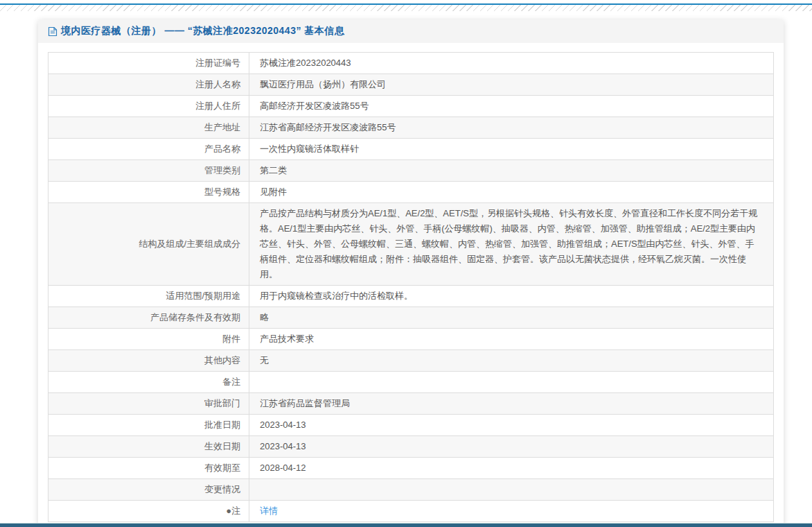 The image size is (812, 527). I want to click on row-label: 审批部门, so click(149, 404).